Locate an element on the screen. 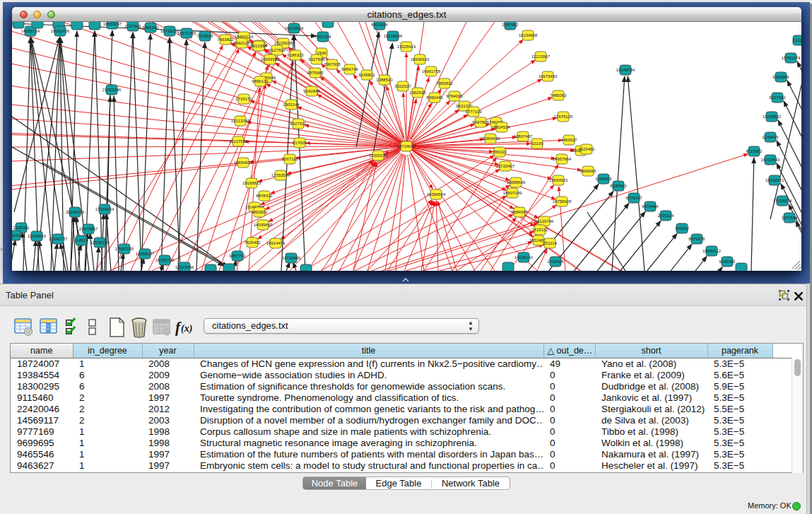  svg-text: 9146821 is located at coordinates (367, 75).